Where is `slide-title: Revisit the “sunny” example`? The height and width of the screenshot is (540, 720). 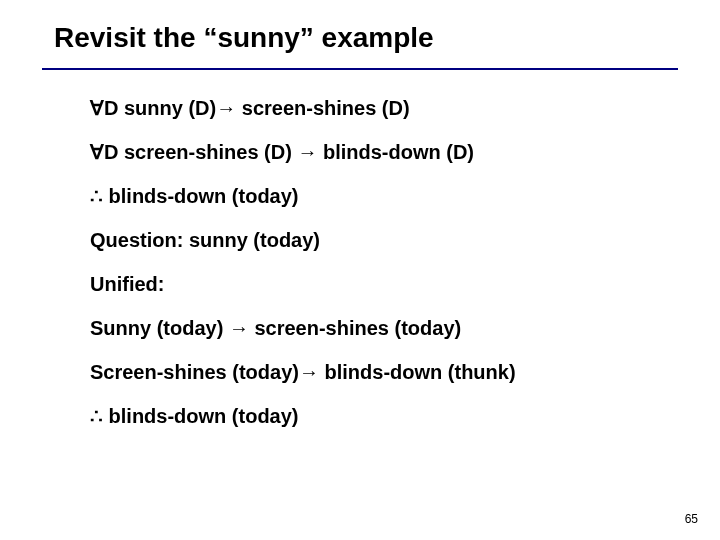
slide-title: Revisit the “sunny” example is located at coordinates (244, 38).